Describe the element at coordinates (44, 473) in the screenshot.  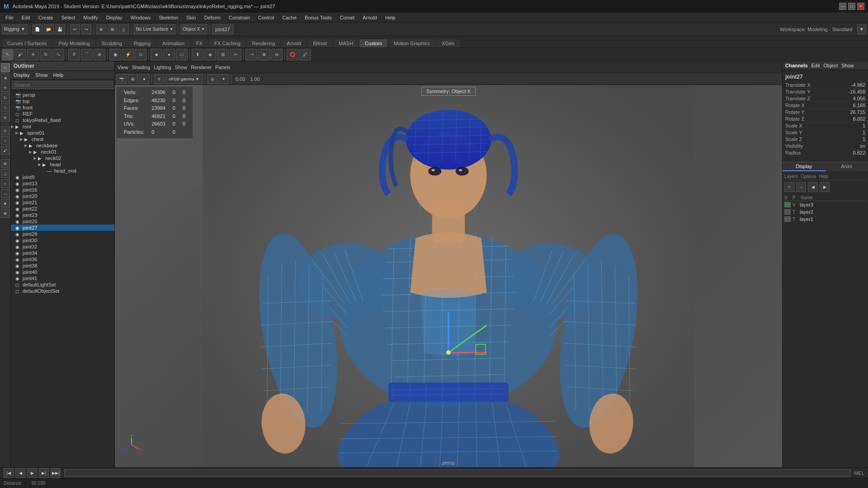
I see `playback-next-frame: ▶|` at that location.